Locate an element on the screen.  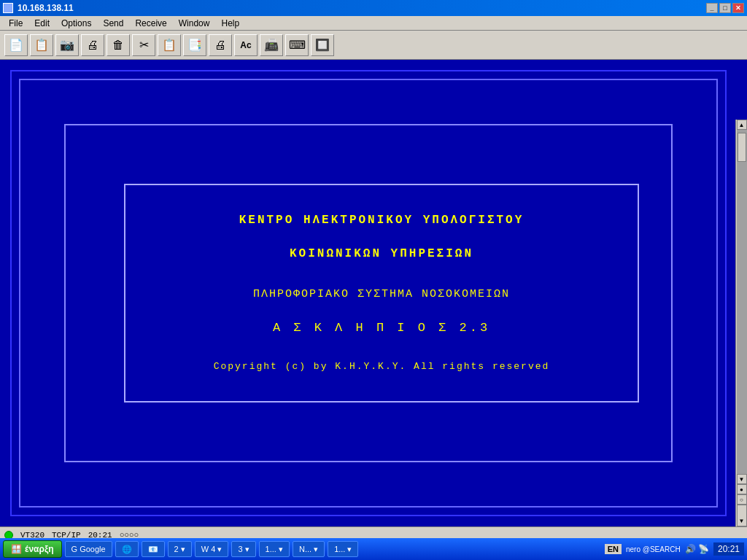
toolbar-screen: 🔲 is located at coordinates (322, 45).